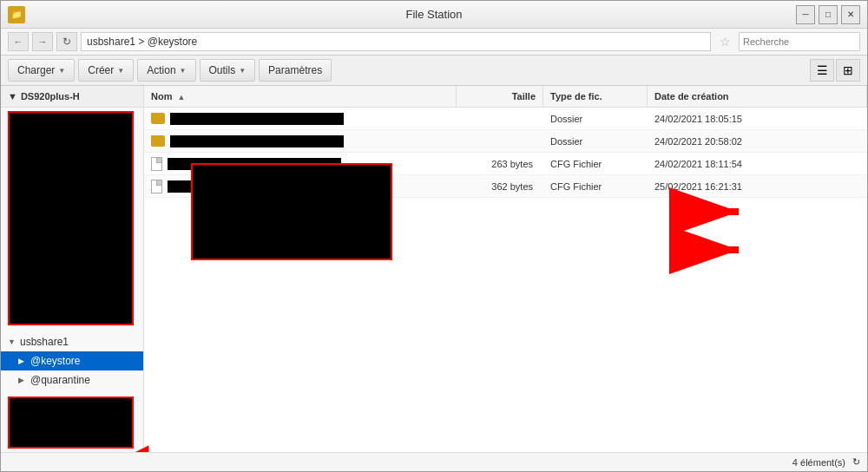 Image resolution: width=868 pixels, height=472 pixels. I want to click on table-row: 506████████████████ 263 bytes CFG Fichie…, so click(505, 164).